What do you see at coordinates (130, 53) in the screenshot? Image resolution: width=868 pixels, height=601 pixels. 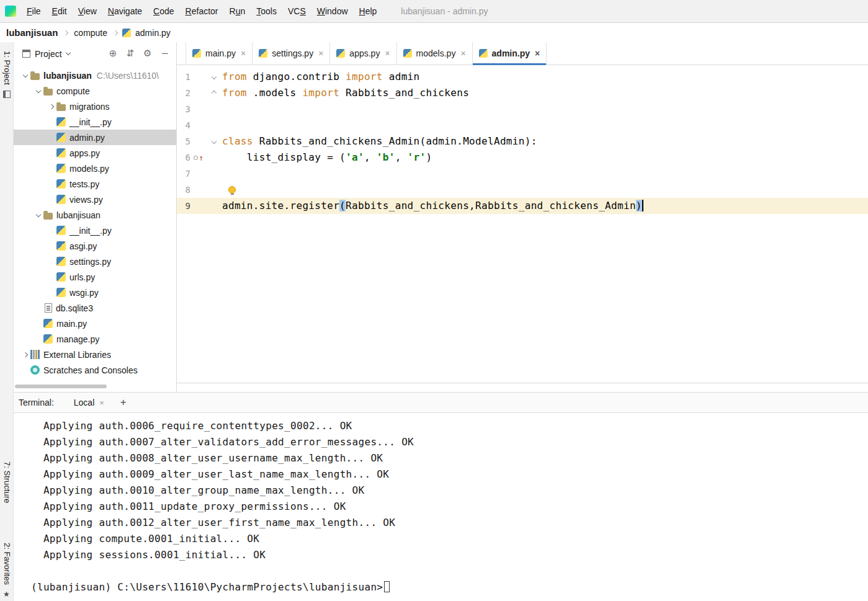 I see `collapse-all-icon: ⇵` at bounding box center [130, 53].